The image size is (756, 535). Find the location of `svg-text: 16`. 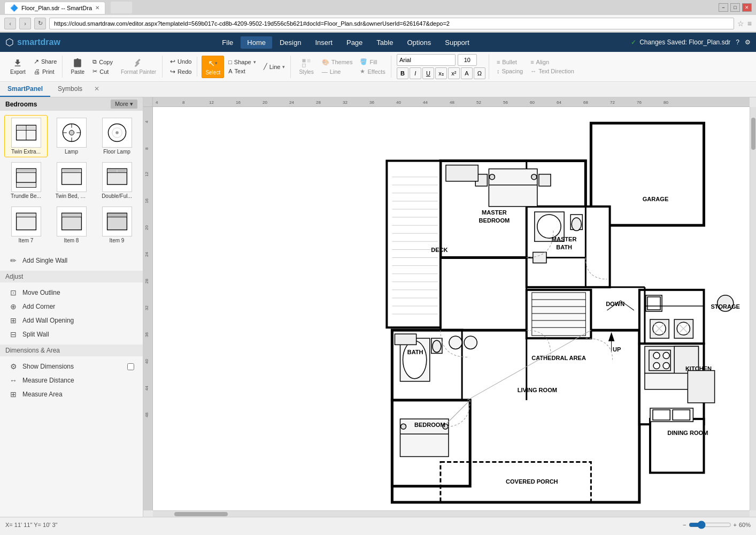

svg-text: 16 is located at coordinates (238, 103).